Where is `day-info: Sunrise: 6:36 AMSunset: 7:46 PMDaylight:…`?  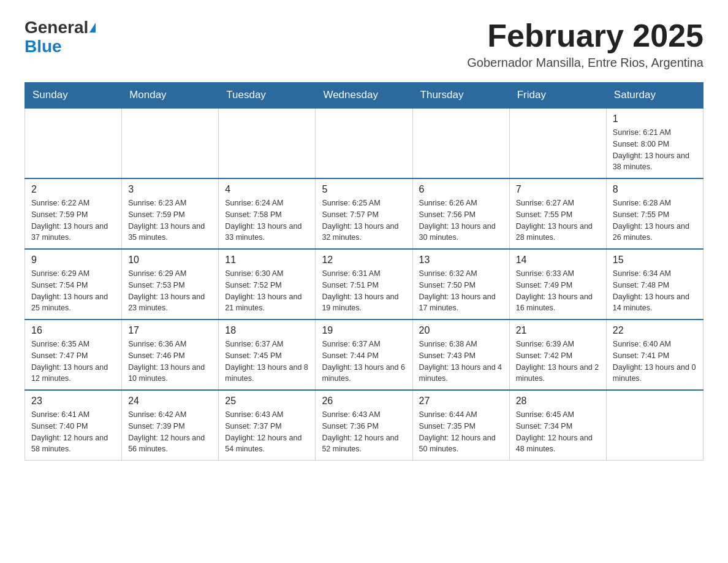 day-info: Sunrise: 6:36 AMSunset: 7:46 PMDaylight:… is located at coordinates (170, 362).